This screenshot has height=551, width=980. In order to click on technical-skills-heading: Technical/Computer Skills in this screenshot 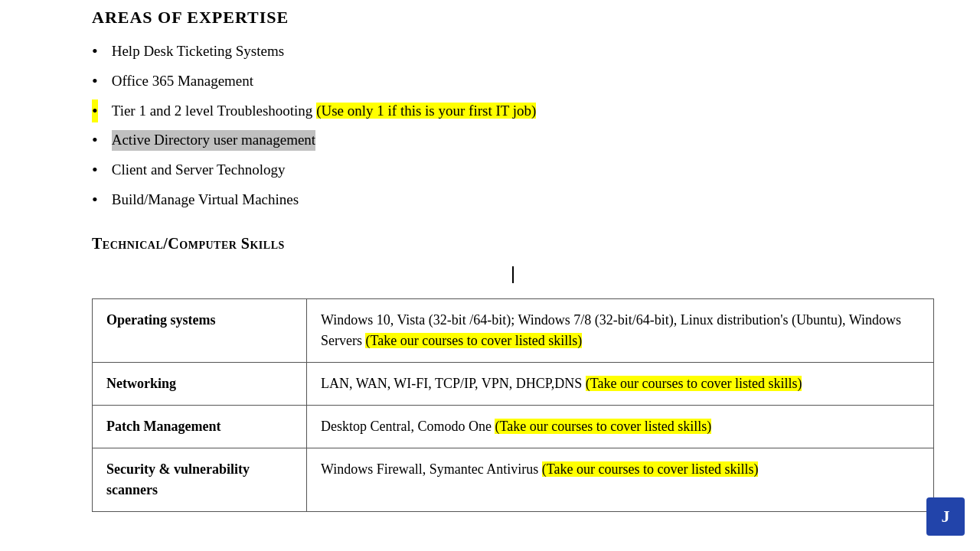, I will do `click(513, 243)`.